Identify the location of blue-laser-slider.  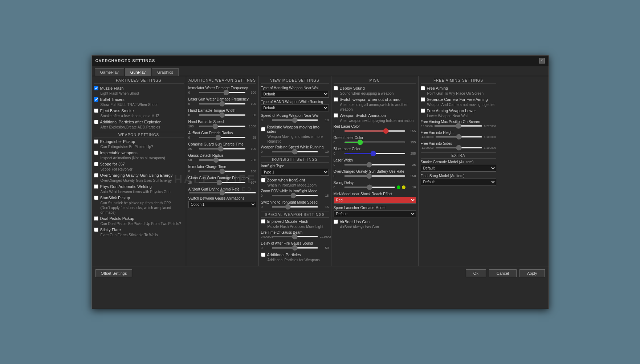
(375, 154).